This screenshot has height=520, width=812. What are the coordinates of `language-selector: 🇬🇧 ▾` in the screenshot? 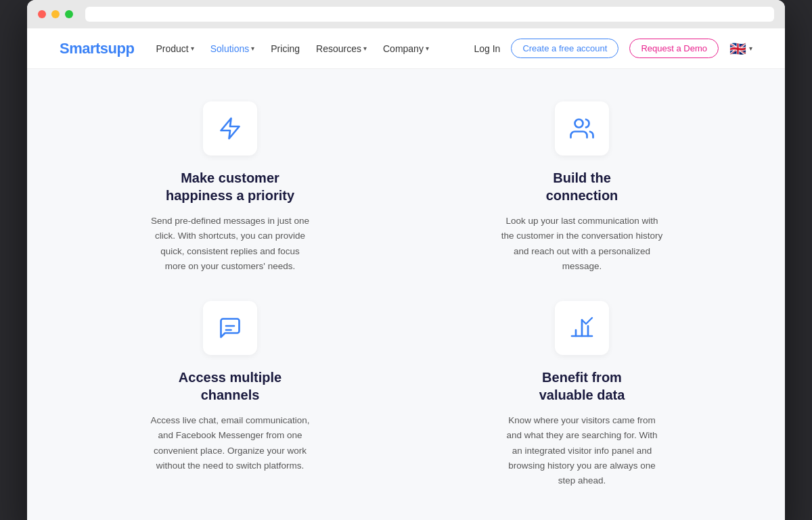 It's located at (741, 49).